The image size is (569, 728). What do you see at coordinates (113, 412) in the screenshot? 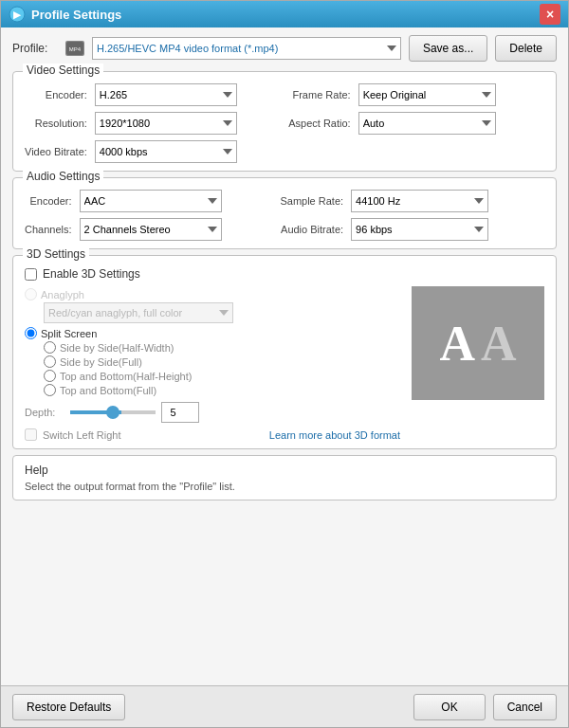
I see `depth-slider` at bounding box center [113, 412].